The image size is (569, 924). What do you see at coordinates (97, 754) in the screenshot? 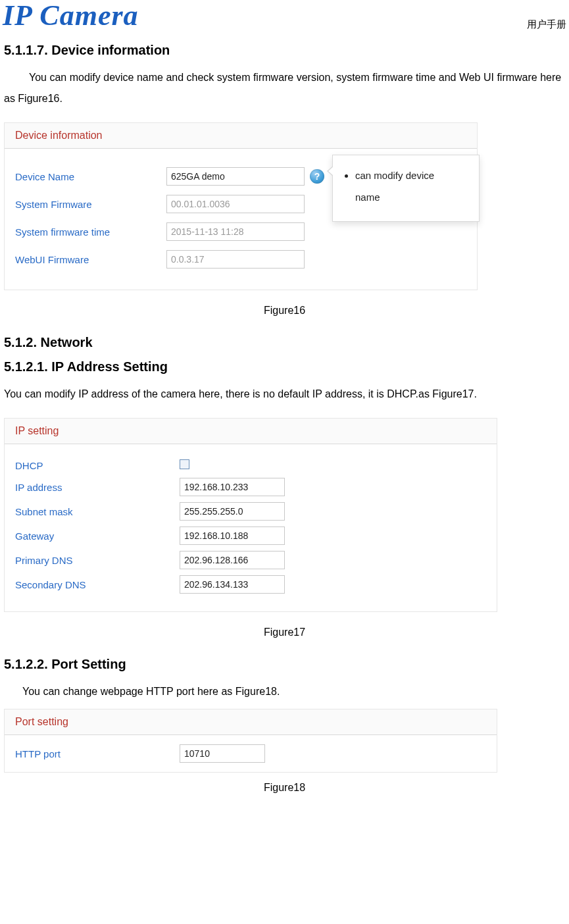
I see `label-http-port: HTTP port` at bounding box center [97, 754].